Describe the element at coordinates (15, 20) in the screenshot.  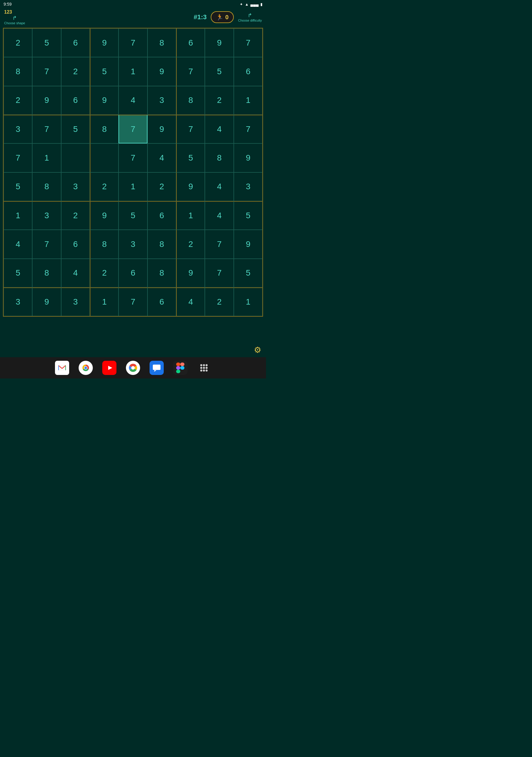
I see `choose-shape-button: ↱ Choose shape` at that location.